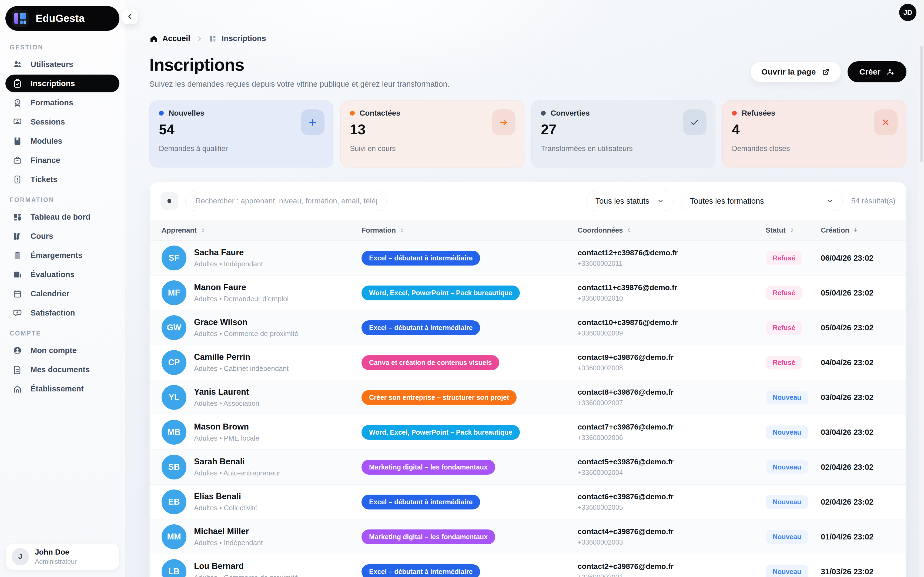 The width and height of the screenshot is (924, 577). Describe the element at coordinates (174, 363) in the screenshot. I see `avatar: CP` at that location.